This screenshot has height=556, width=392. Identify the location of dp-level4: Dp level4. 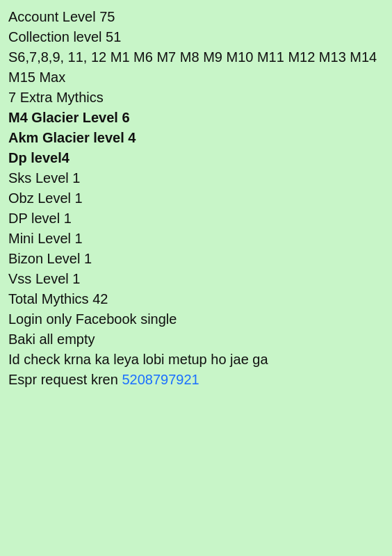
(196, 158).